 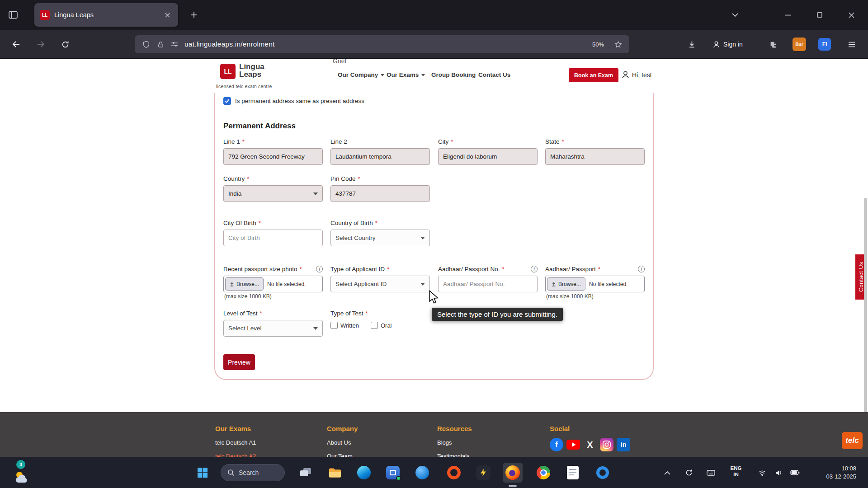 What do you see at coordinates (595, 278) in the screenshot?
I see `field-id-file: Aadhaar/ Passport*i Browse... No file se…` at bounding box center [595, 278].